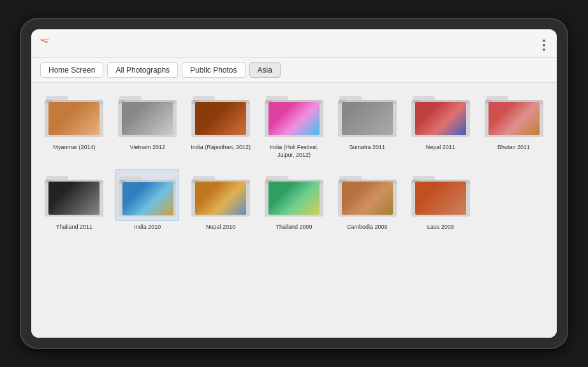 This screenshot has height=367, width=588. Describe the element at coordinates (295, 200) in the screenshot. I see `folder-thailand-2009: Thailand 2009` at that location.